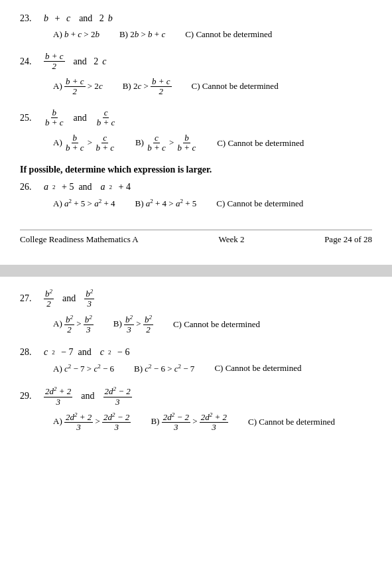 This screenshot has height=572, width=392. I want to click on problem-28: 28. c2 − 7 and c2 − 6 A) c2 − 7 > c2 − 6…, so click(196, 361).